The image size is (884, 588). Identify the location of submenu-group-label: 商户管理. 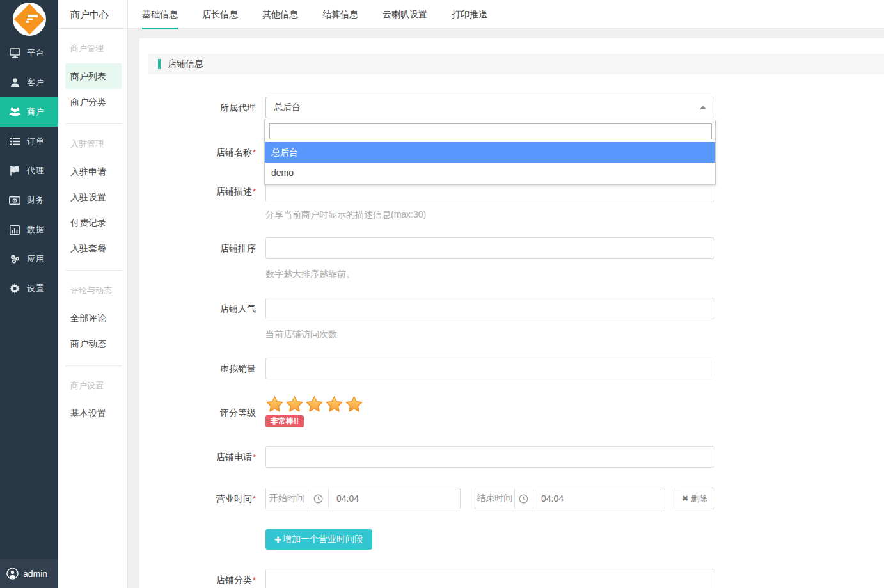
(93, 49).